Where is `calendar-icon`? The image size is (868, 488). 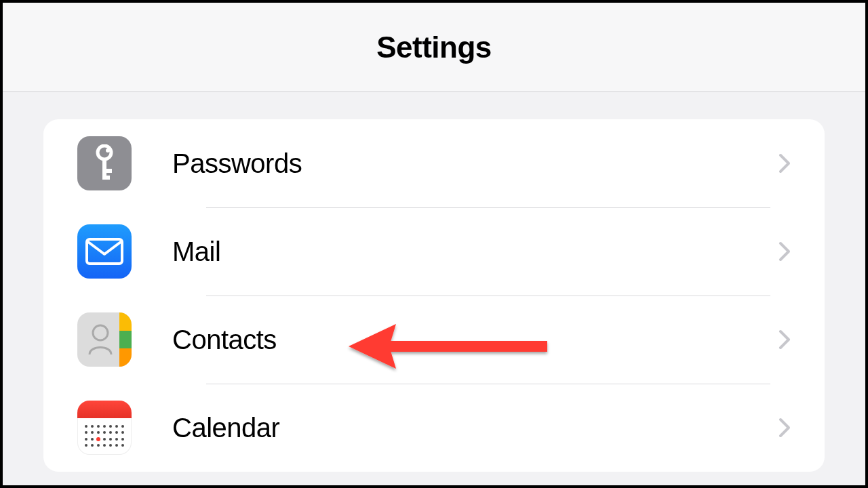 calendar-icon is located at coordinates (104, 428).